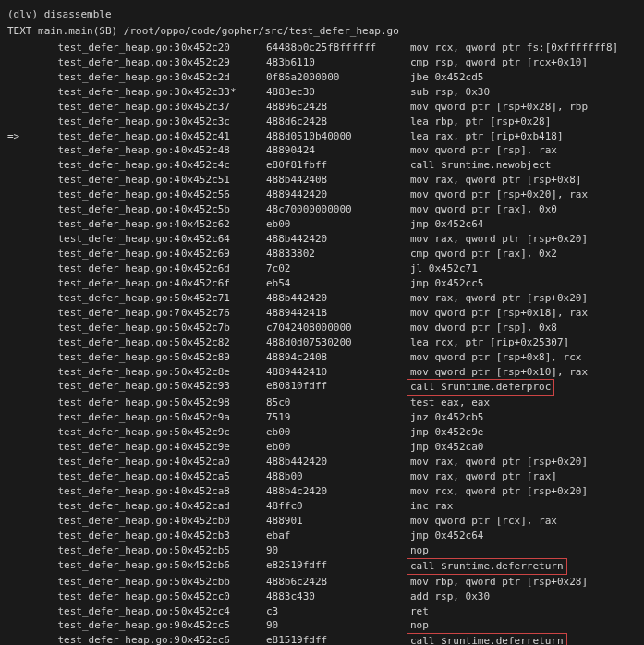 Image resolution: width=644 pixels, height=645 pixels. I want to click on address: 0x452c29, so click(224, 63).